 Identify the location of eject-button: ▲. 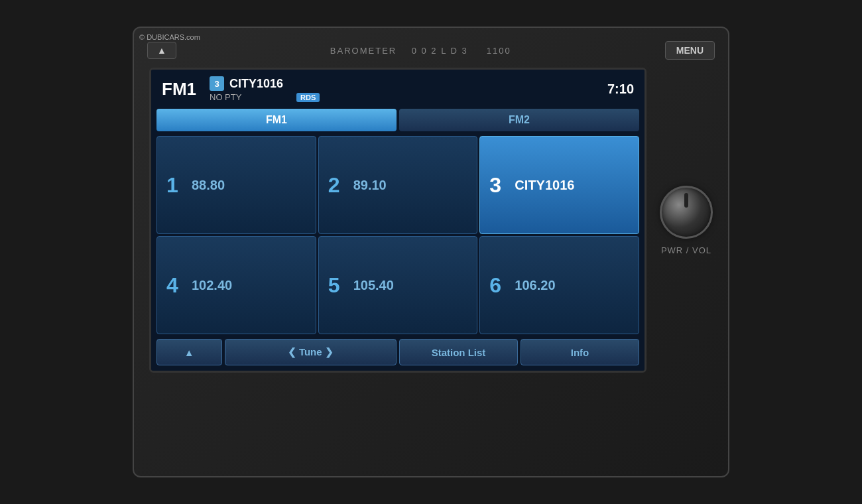
(162, 50).